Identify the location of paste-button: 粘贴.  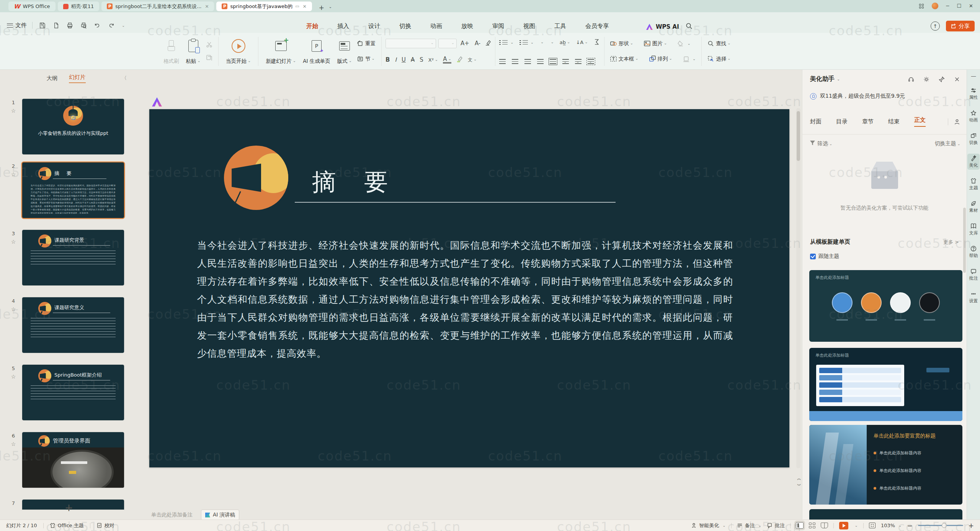
(193, 51).